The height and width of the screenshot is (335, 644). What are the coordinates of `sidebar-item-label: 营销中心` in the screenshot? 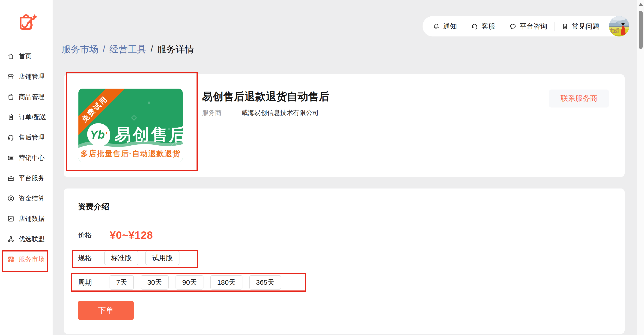 It's located at (32, 158).